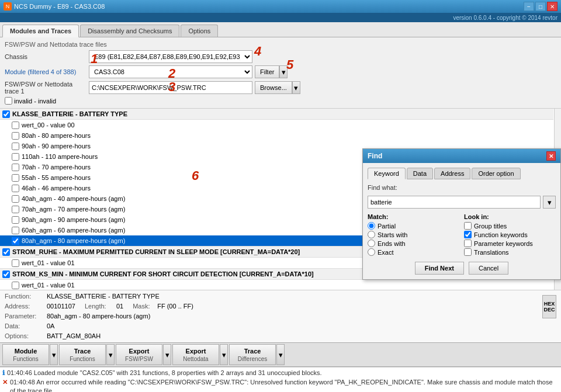 Image resolution: width=561 pixels, height=392 pixels. I want to click on export-netto-button: Export Nettodata, so click(196, 355).